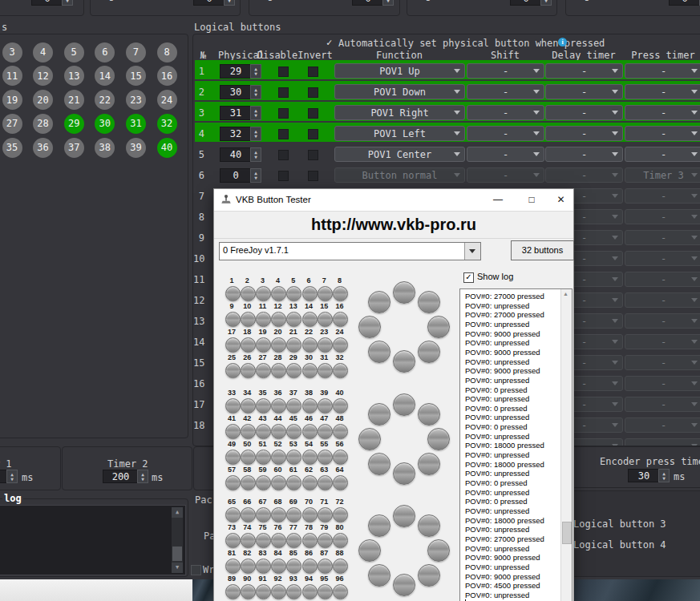 This screenshot has height=601, width=700. I want to click on physical-button-27: 27, so click(13, 123).